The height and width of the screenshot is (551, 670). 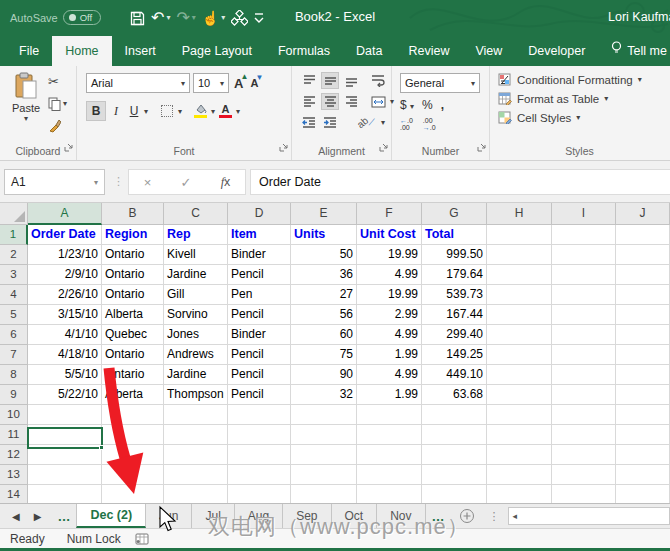 What do you see at coordinates (643, 455) in the screenshot?
I see `cell-J12` at bounding box center [643, 455].